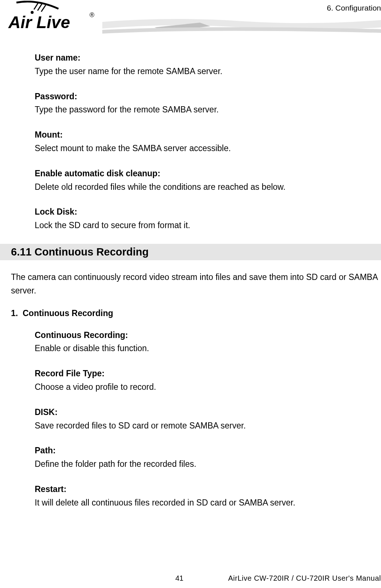 The image size is (381, 588). What do you see at coordinates (202, 103) in the screenshot?
I see `definition-item: Password: Type the password for the remo…` at bounding box center [202, 103].